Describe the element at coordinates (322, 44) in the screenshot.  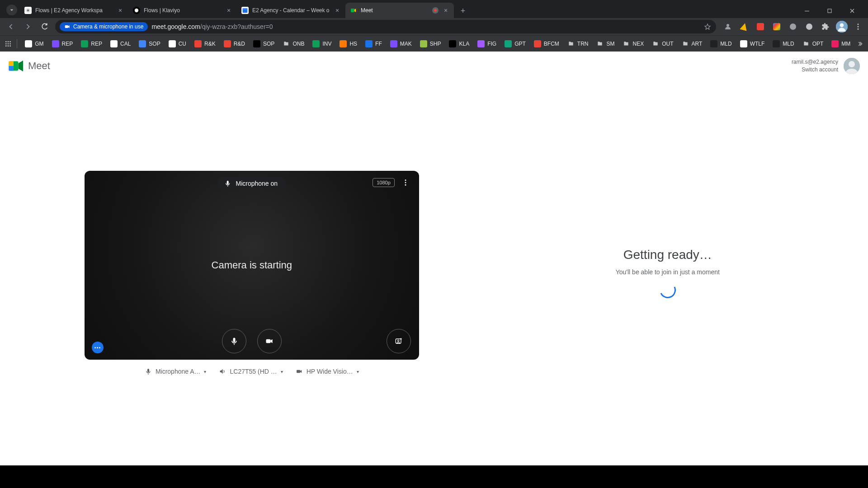
I see `bookmark-item: INV` at that location.